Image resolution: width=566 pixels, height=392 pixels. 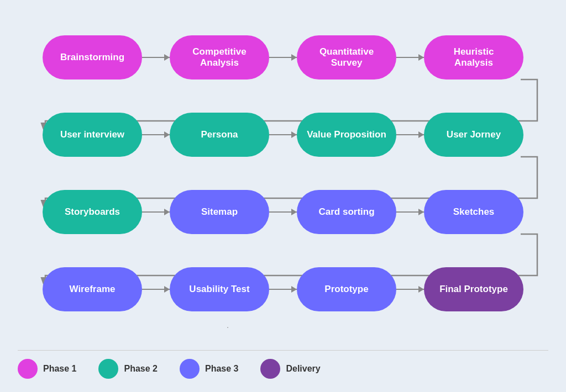 I want to click on persona-node: Persona, so click(x=219, y=135).